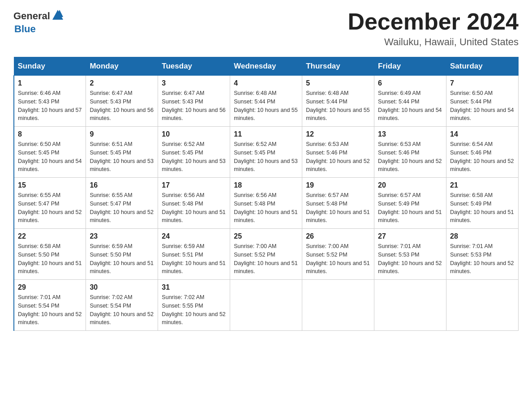  I want to click on day-info: Sunrise: 6:59 AMSunset: 5:51 PMDaylight:…, so click(193, 259).